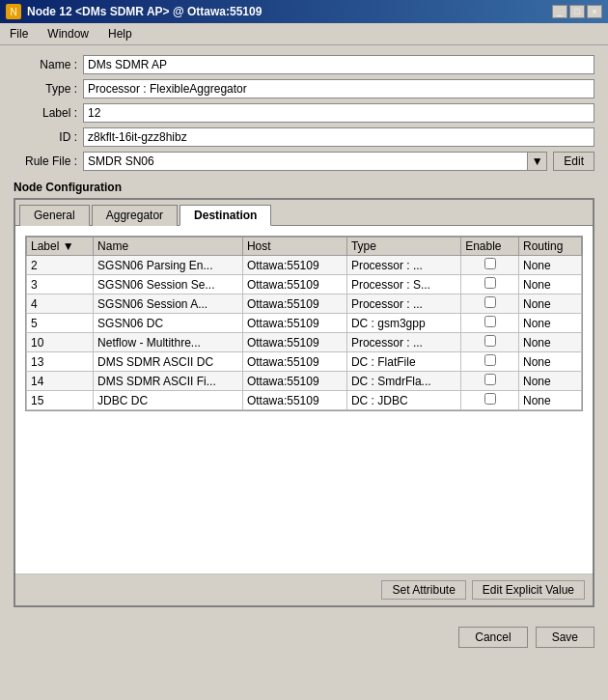 The image size is (608, 700). Describe the element at coordinates (60, 304) in the screenshot. I see `cell-0: 4` at that location.